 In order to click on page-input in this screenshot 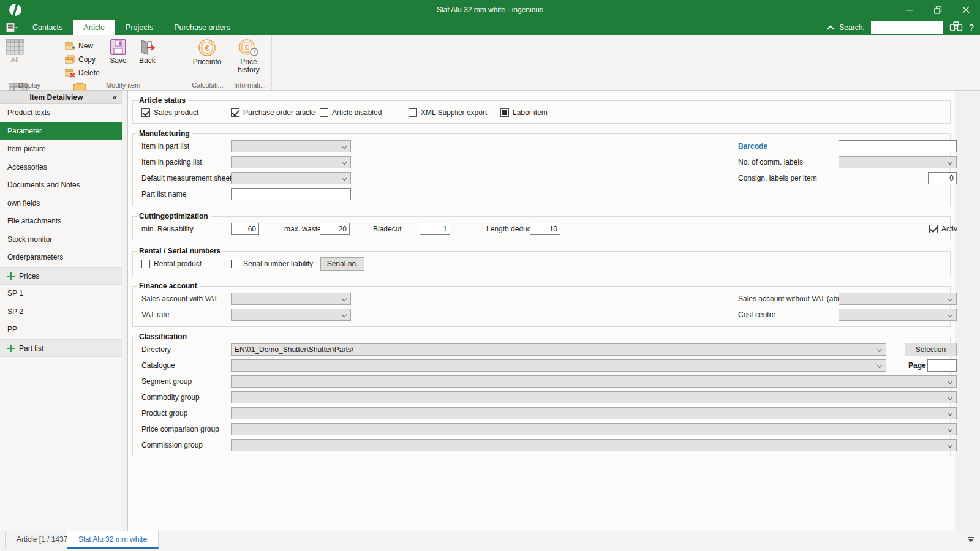, I will do `click(942, 365)`.